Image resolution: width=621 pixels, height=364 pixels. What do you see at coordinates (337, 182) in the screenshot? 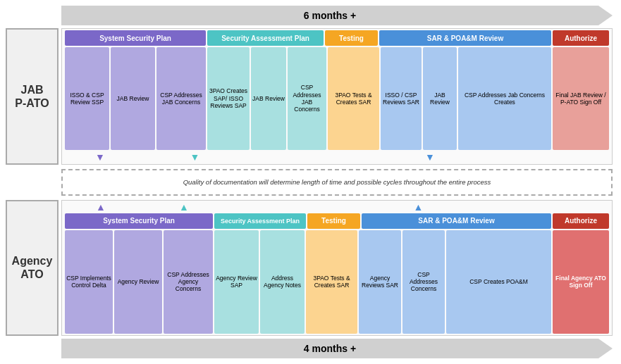
I see `middle-note: Quality of documentation will determine …` at bounding box center [337, 182].